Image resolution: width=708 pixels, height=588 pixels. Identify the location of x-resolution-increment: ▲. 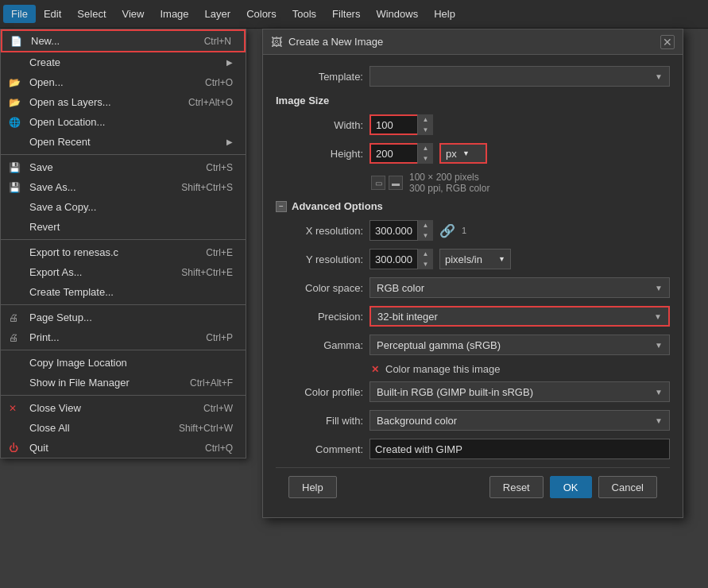
(425, 226).